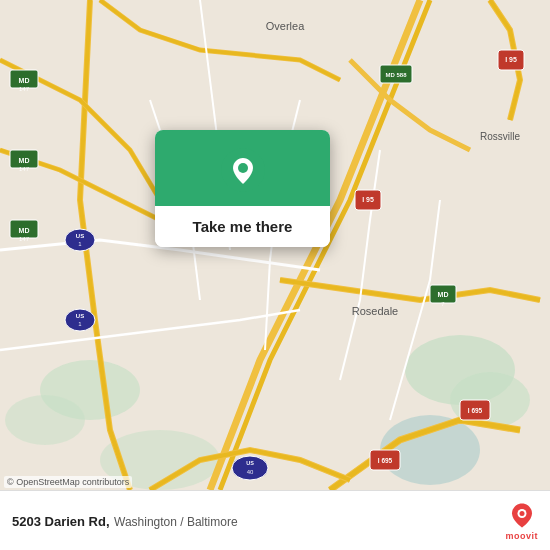 The image size is (550, 550). What do you see at coordinates (375, 311) in the screenshot?
I see `svg-text: Rosedale` at bounding box center [375, 311].